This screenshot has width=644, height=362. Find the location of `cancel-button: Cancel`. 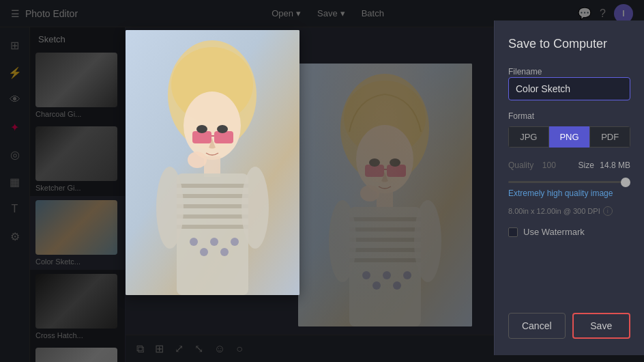

cancel-button: Cancel is located at coordinates (537, 326).